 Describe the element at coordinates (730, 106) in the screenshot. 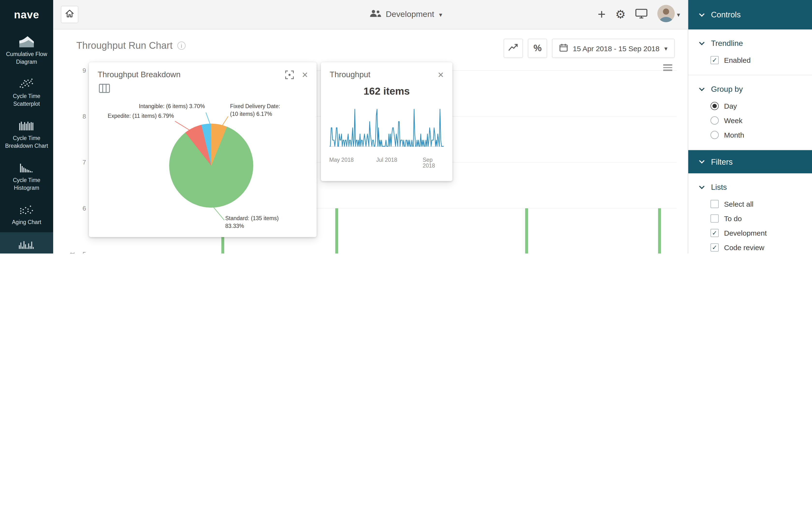

I see `option-label: Day` at that location.